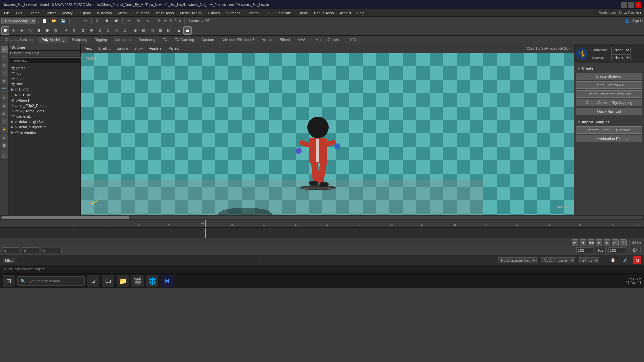 The height and width of the screenshot is (362, 644). Describe the element at coordinates (152, 31) in the screenshot. I see `weight-icon: ▥` at that location.